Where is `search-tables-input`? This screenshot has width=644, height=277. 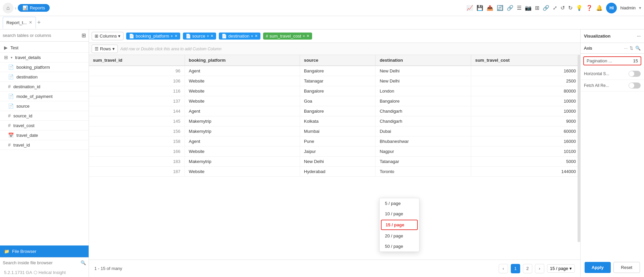
search-tables-input is located at coordinates (41, 36).